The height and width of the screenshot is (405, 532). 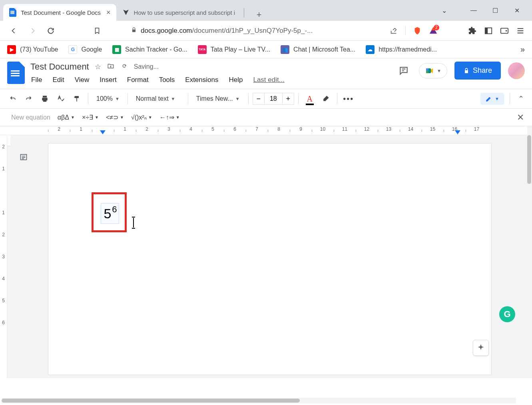 I want to click on paragraph-style-select: Normal text▼, so click(x=158, y=99).